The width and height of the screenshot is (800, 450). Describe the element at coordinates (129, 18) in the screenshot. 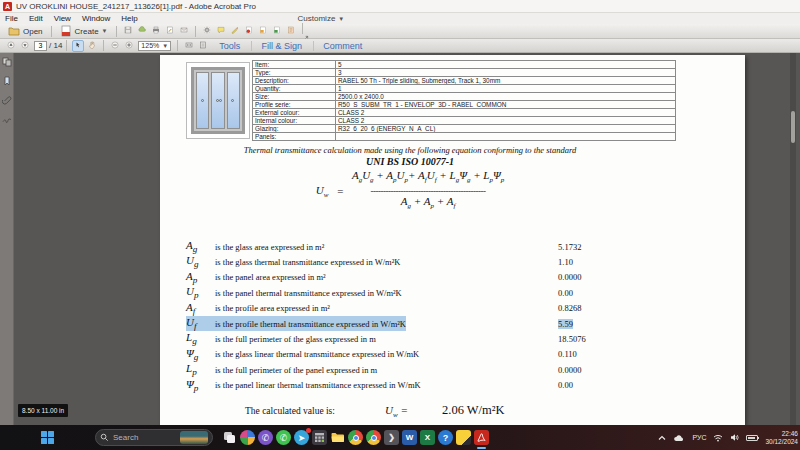

I see `menu-help: Help` at that location.